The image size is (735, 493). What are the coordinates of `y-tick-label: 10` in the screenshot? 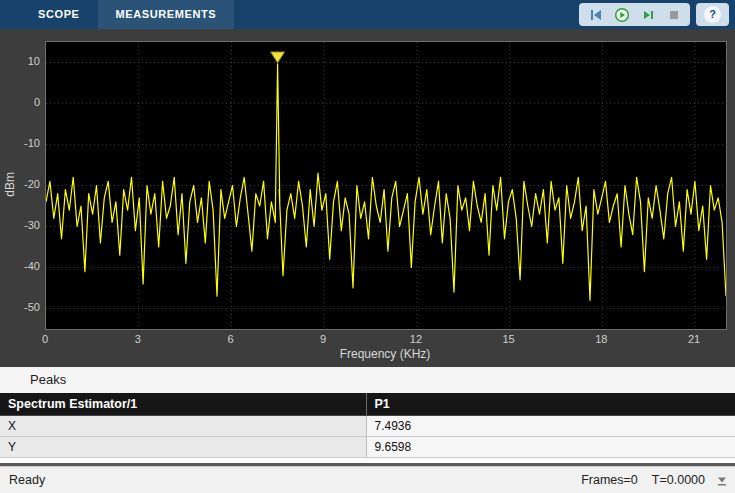 It's located at (20, 62).